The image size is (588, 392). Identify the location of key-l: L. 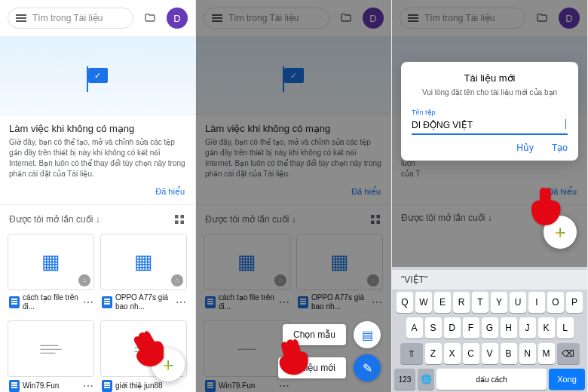
(565, 328).